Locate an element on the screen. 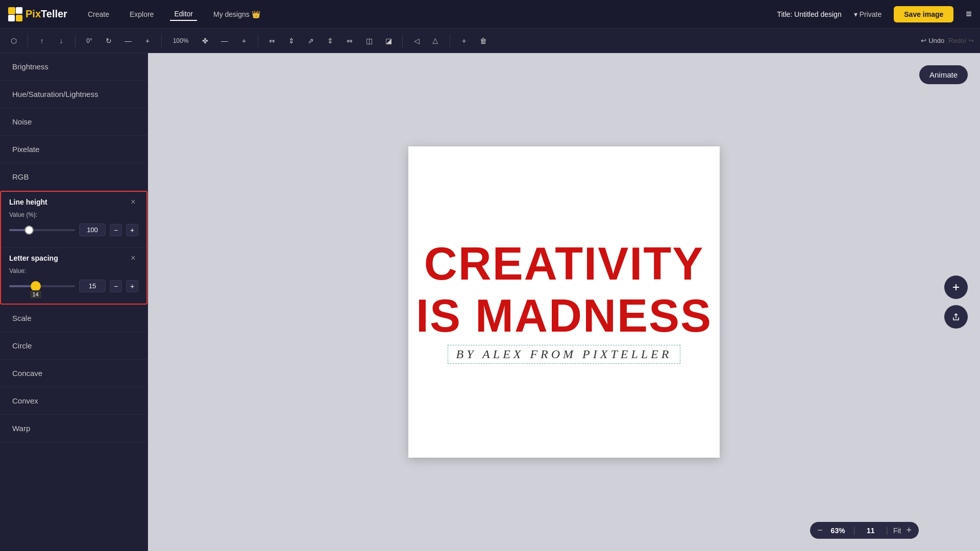 This screenshot has height=551, width=980. line-height-slider-thumb is located at coordinates (29, 230).